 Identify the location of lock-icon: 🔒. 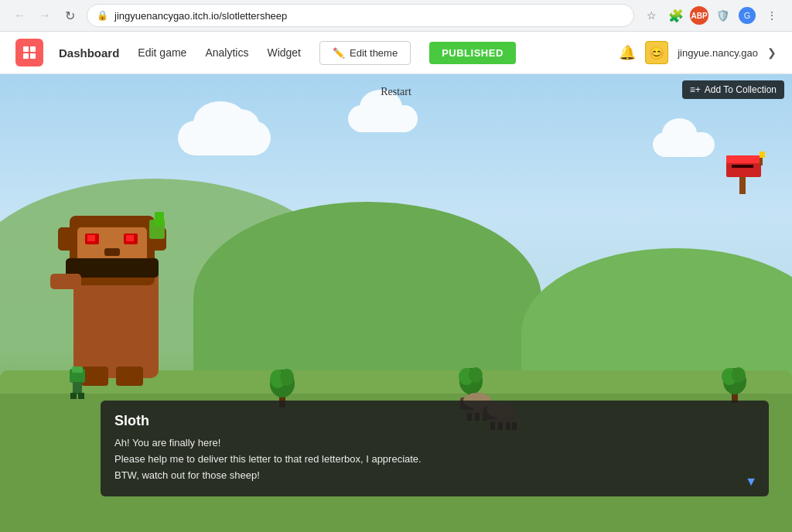
(102, 15).